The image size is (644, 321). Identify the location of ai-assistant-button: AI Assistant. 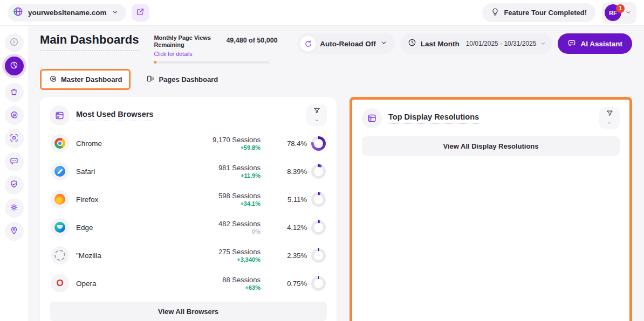
(595, 44).